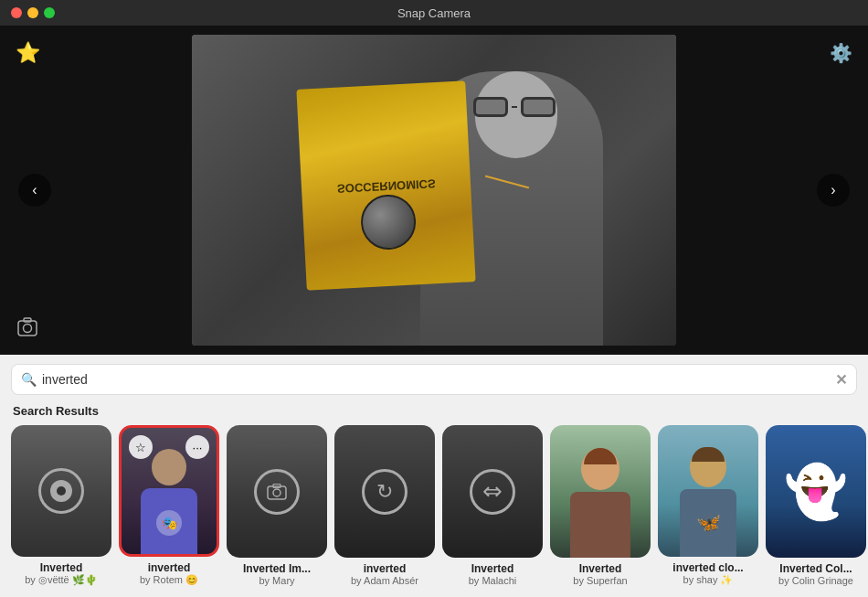 This screenshot has width=868, height=597. What do you see at coordinates (385, 506) in the screenshot?
I see `lens-card-3: ↻ inverted by Adam Absér` at bounding box center [385, 506].